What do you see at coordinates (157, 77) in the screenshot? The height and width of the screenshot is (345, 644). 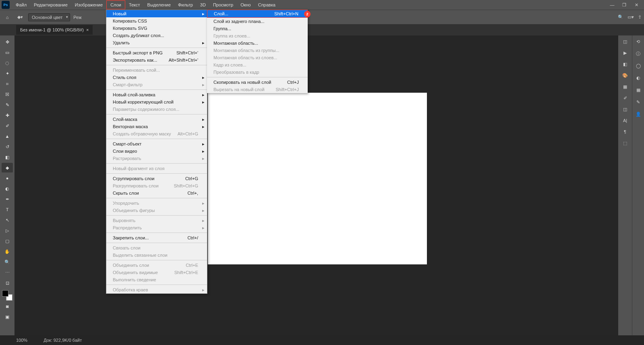 I see `layers-menu-item-10: Стиль слоя▸` at bounding box center [157, 77].